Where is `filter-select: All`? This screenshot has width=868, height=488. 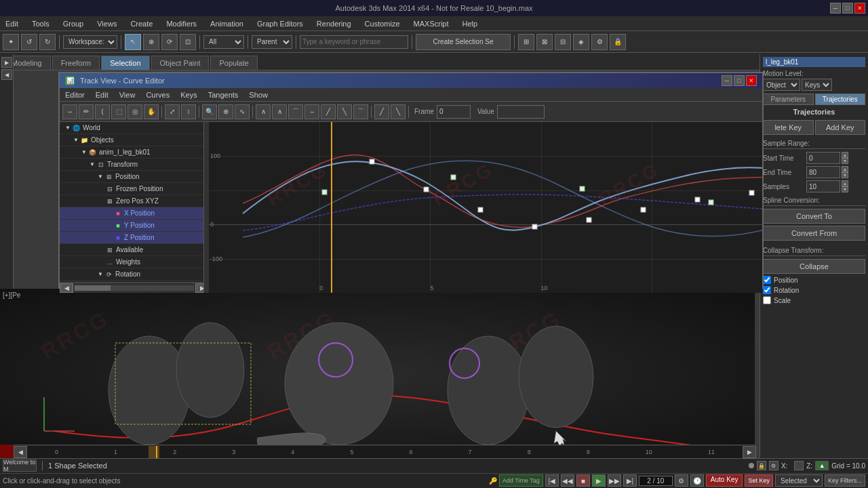
filter-select: All is located at coordinates (224, 42).